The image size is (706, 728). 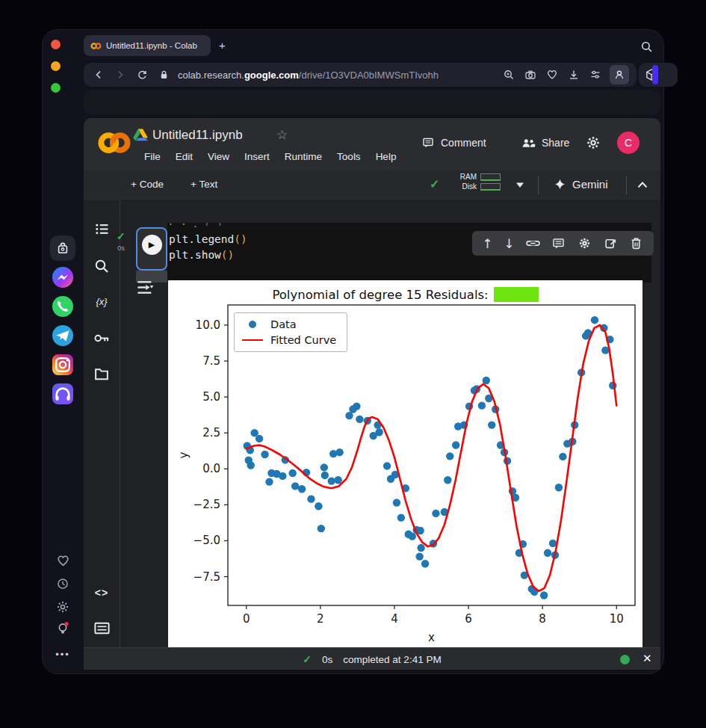 What do you see at coordinates (184, 454) in the screenshot?
I see `svg-text: y` at bounding box center [184, 454].